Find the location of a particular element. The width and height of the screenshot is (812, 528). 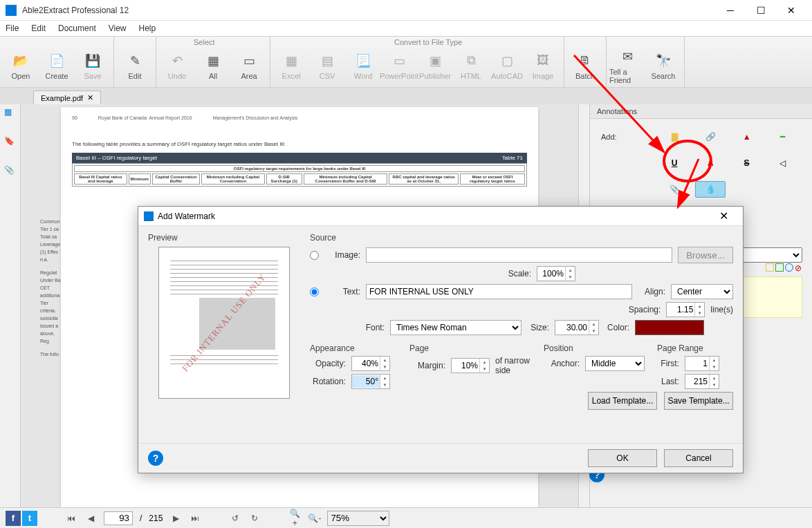

tabstrip: Example.pdf ✕ is located at coordinates (406, 96).